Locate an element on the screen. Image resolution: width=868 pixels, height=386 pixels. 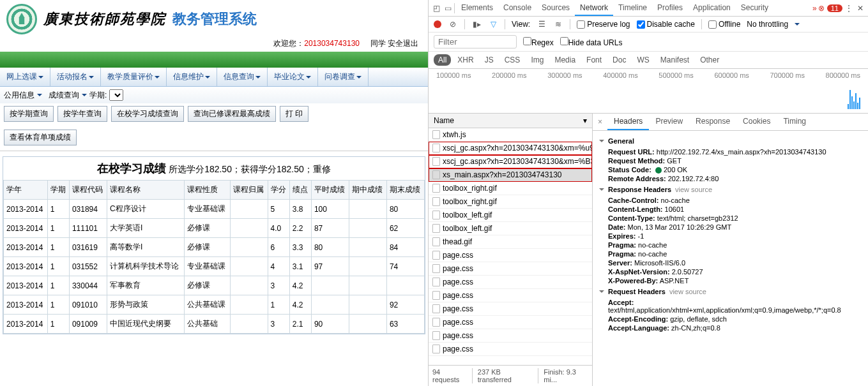
devtools-tab: Profiles is located at coordinates (670, 8).